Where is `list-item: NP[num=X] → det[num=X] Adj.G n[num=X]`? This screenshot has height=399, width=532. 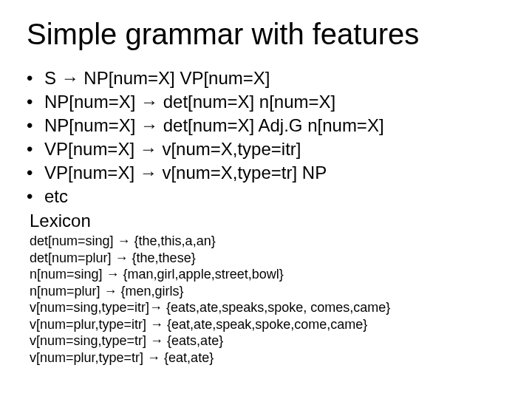 list-item: NP[num=X] → det[num=X] Adj.G n[num=X] is located at coordinates (267, 126).